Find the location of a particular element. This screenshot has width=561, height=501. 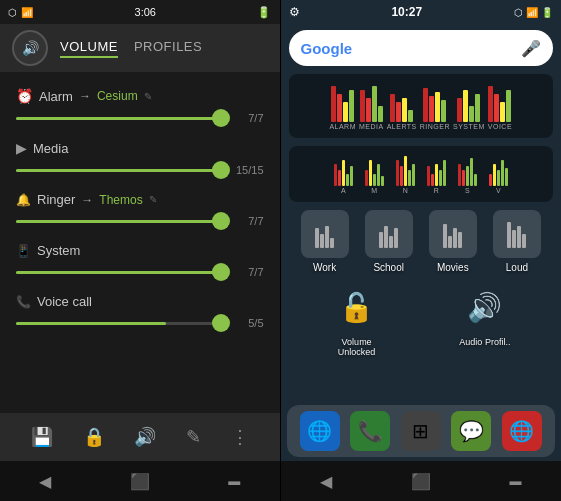

eq-small-group-n: N is located at coordinates (406, 174).